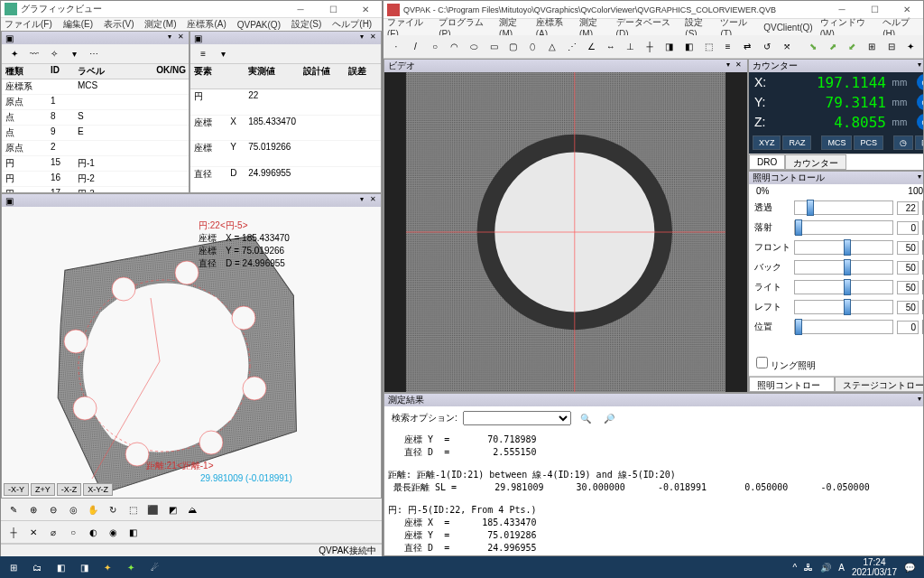 The height and width of the screenshot is (578, 924). I want to click on menu-item: 編集(E), so click(78, 24).